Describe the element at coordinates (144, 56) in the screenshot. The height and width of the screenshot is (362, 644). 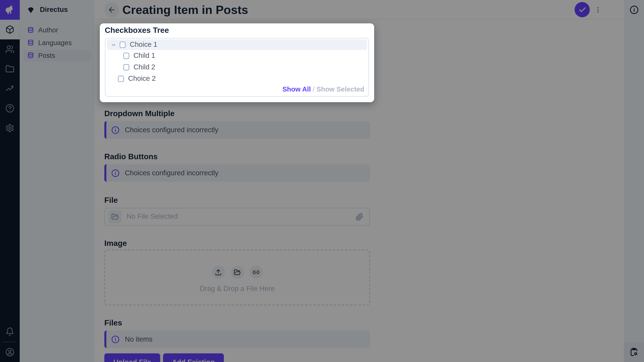
I see `tree-item-label: Child 1` at that location.